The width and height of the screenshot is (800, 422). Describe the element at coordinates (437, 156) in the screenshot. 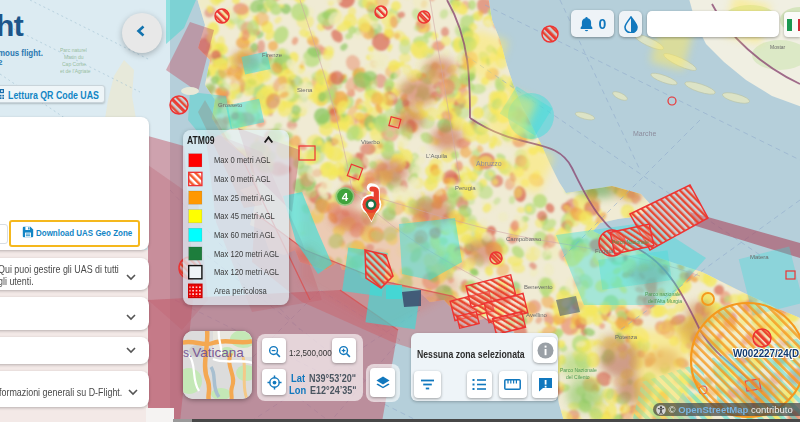

I see `svg-text: L'Aquila` at that location.